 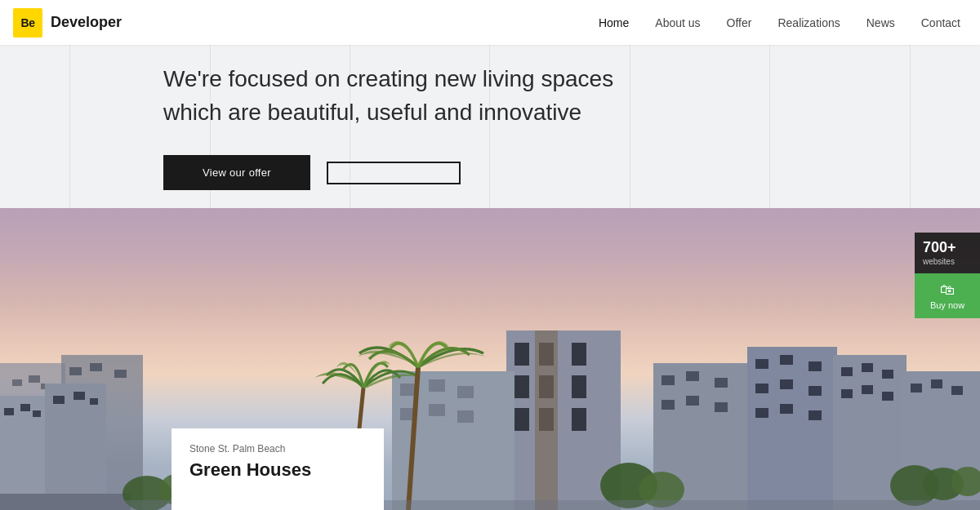 What do you see at coordinates (67, 23) in the screenshot?
I see `logo-area: Be Developer` at bounding box center [67, 23].